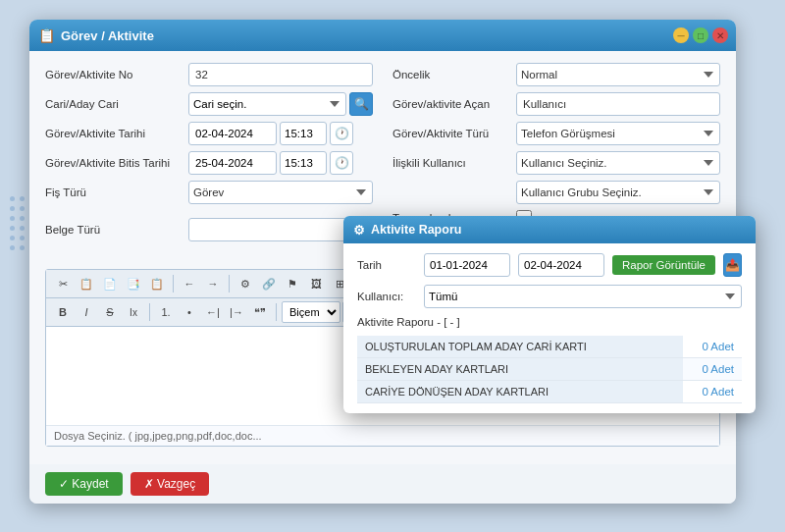  I want to click on cari-search-button: 🔍, so click(361, 104).